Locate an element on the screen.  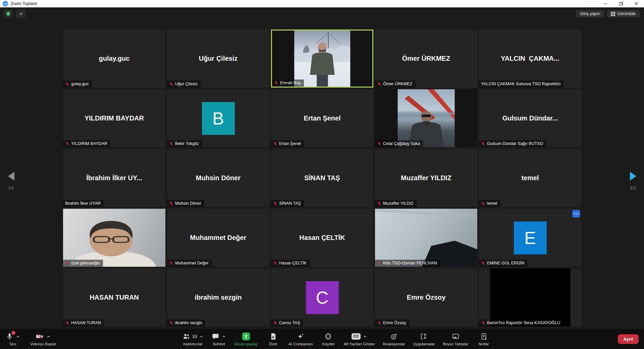
participant-label-text: HASAN TURAN is located at coordinates (86, 323).